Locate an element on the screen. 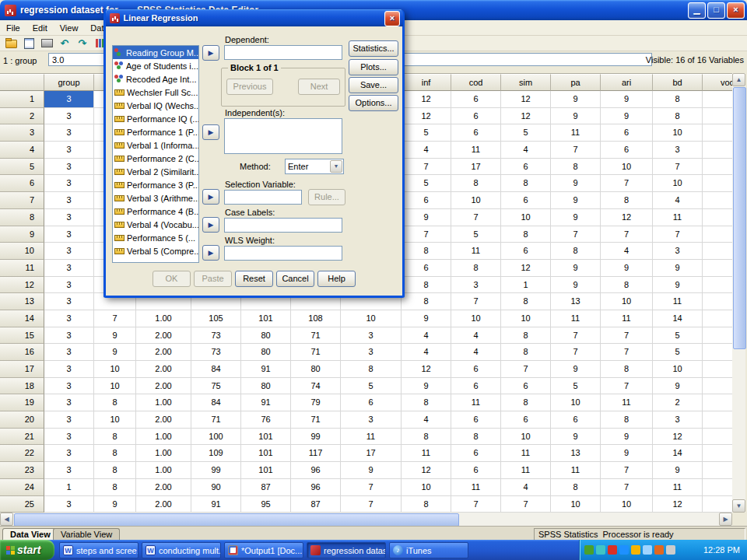  cell: 99 is located at coordinates (216, 471).